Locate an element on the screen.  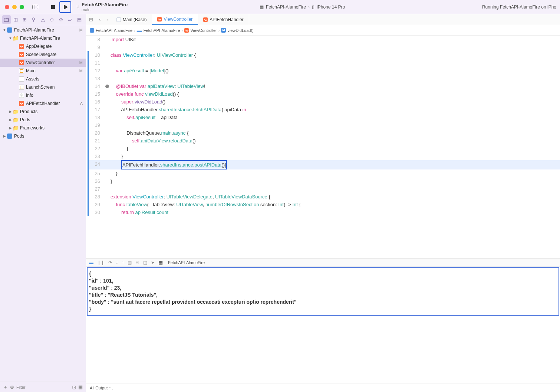
code-line: 8import UIKit is located at coordinates (324, 39).